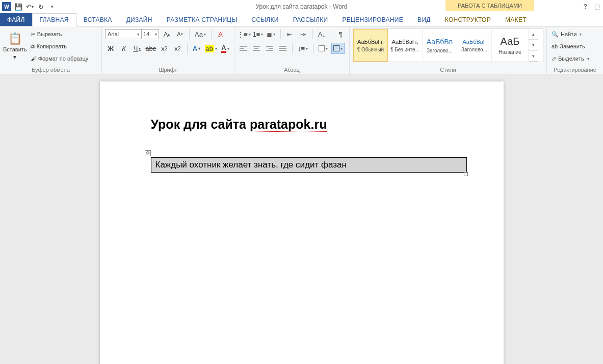  What do you see at coordinates (490, 6) in the screenshot?
I see `table-tools-context: РАБОТА С ТАБЛИЦАМИ` at bounding box center [490, 6].